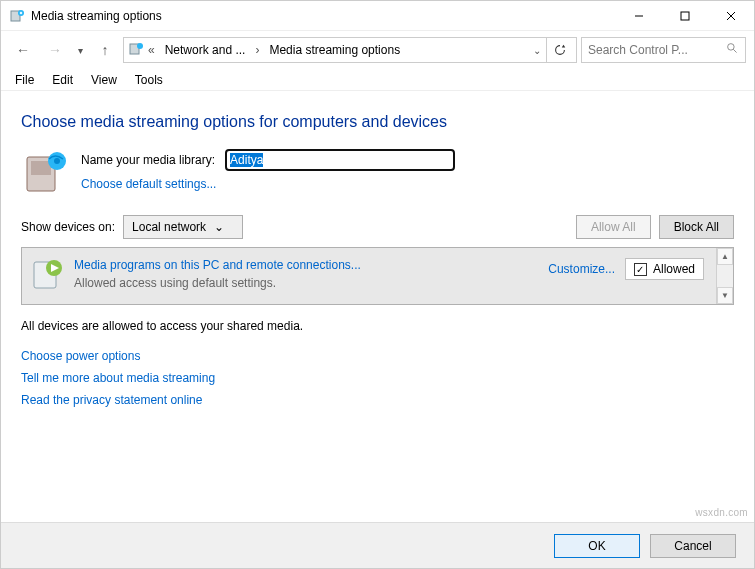 This screenshot has width=755, height=569. What do you see at coordinates (640, 270) in the screenshot?
I see `allowed-checkbox: ✓` at bounding box center [640, 270].